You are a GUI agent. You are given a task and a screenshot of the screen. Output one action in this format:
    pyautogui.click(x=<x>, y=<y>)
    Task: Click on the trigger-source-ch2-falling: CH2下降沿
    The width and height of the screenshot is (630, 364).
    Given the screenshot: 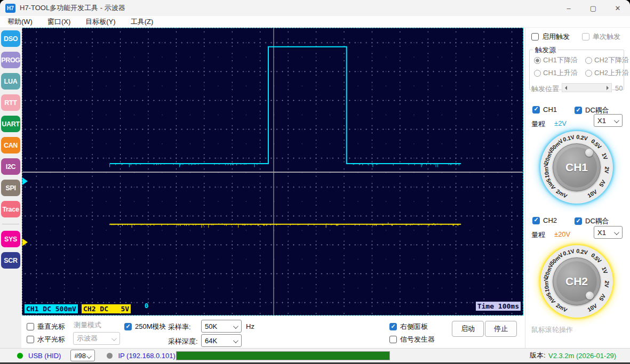 What is the action you would take?
    pyautogui.click(x=607, y=60)
    